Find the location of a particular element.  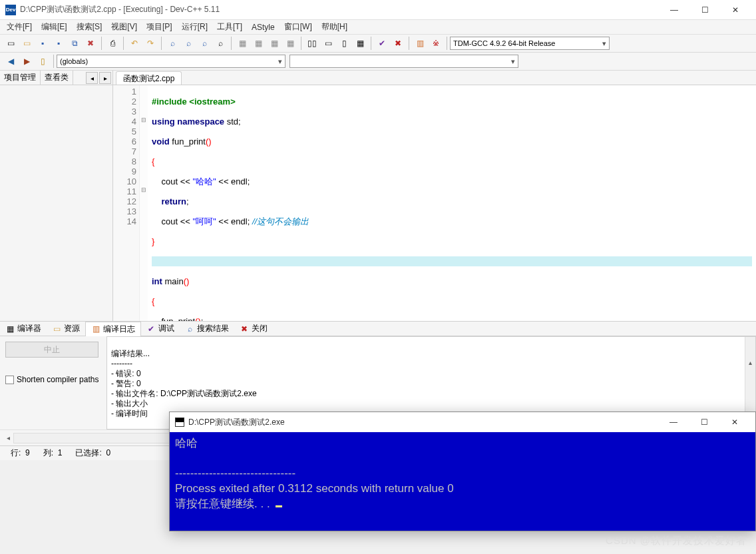

save-as-button is located at coordinates (59, 43).